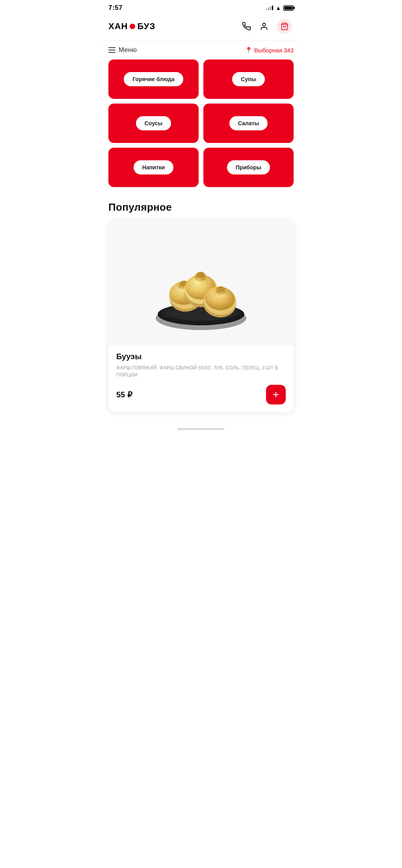 The height and width of the screenshot is (868, 402). I want to click on status-icons: ▲, so click(280, 8).